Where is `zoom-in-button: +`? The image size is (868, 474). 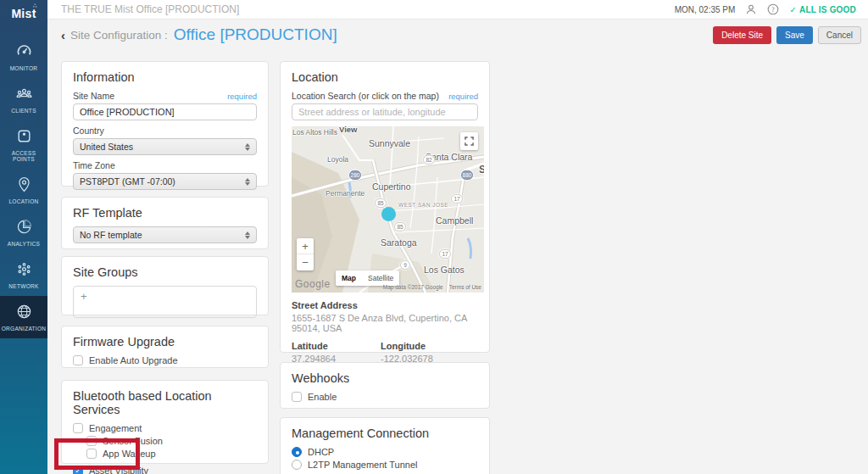
zoom-in-button: + is located at coordinates (305, 246).